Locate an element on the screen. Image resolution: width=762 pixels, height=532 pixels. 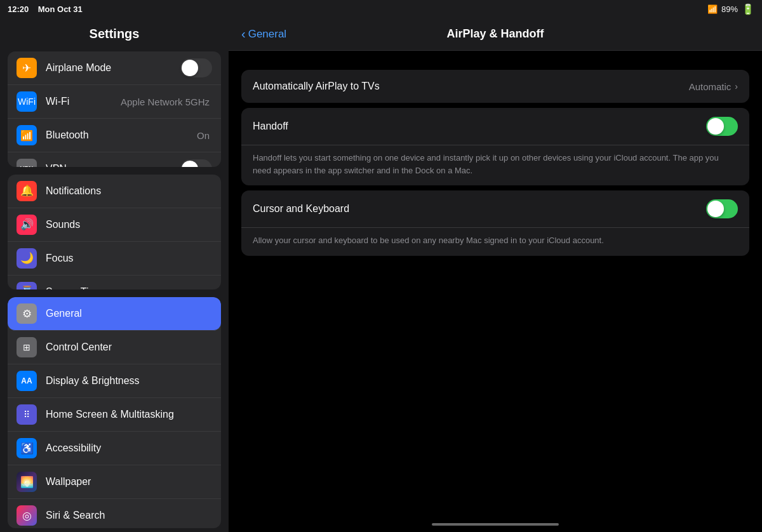
sounds-label: Sounds is located at coordinates (129, 225).